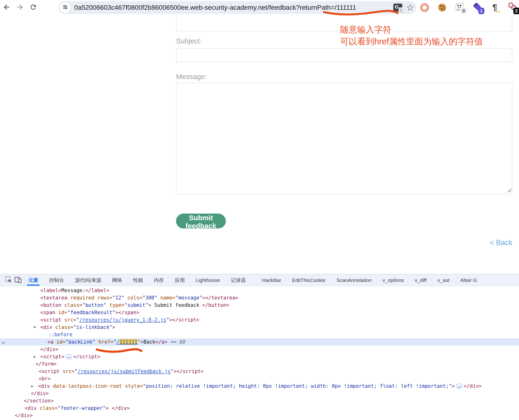 Image resolution: width=519 pixels, height=420 pixels. Describe the element at coordinates (260, 313) in the screenshot. I see `code-line: <span id="feedbackResult"></span>` at that location.